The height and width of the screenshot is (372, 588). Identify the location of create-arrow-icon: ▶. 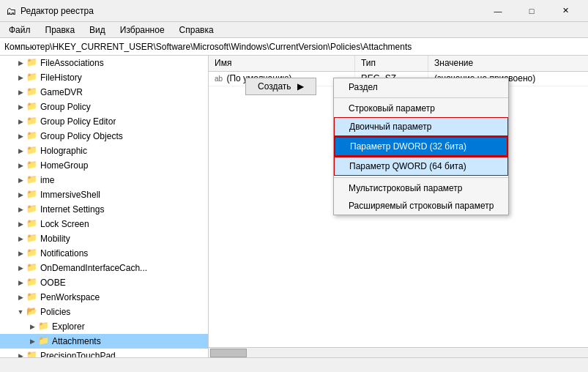
(300, 86).